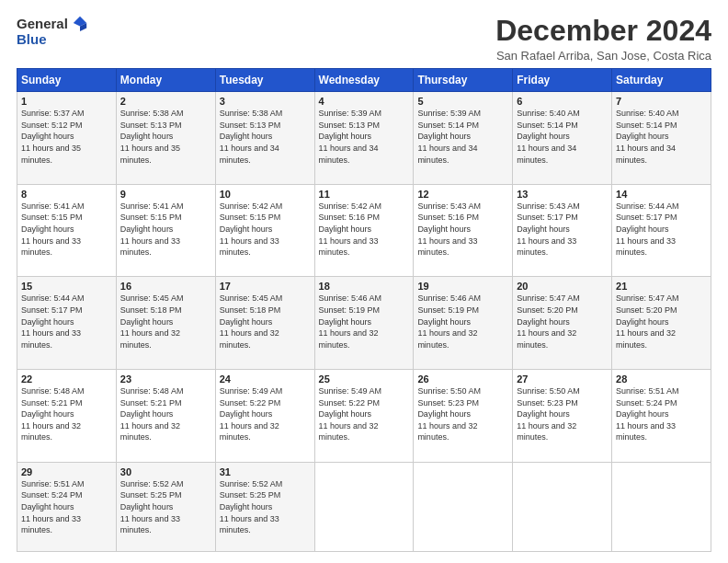  I want to click on day-number: 4, so click(364, 101).